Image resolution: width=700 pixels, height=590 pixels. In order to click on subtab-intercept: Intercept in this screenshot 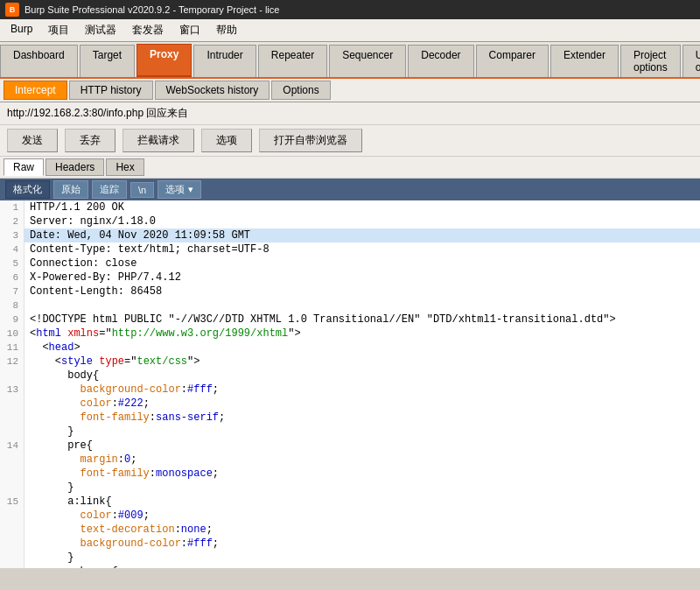, I will do `click(35, 90)`.